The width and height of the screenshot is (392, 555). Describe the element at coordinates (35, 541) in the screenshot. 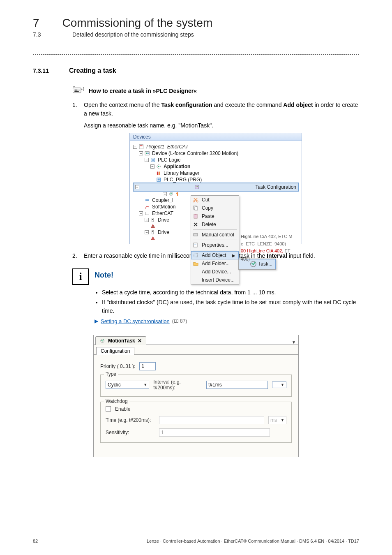

I see `page-number: 82` at that location.